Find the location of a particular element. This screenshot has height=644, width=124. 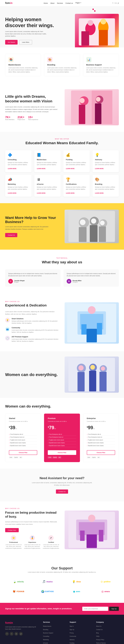

social-yt: yt is located at coordinates (118, 3).